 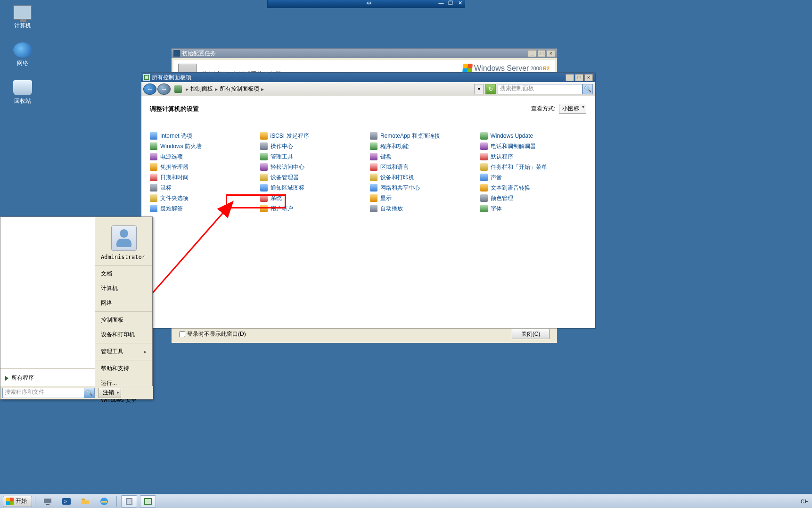 What do you see at coordinates (491, 89) in the screenshot?
I see `refresh-button: ↻` at bounding box center [491, 89].